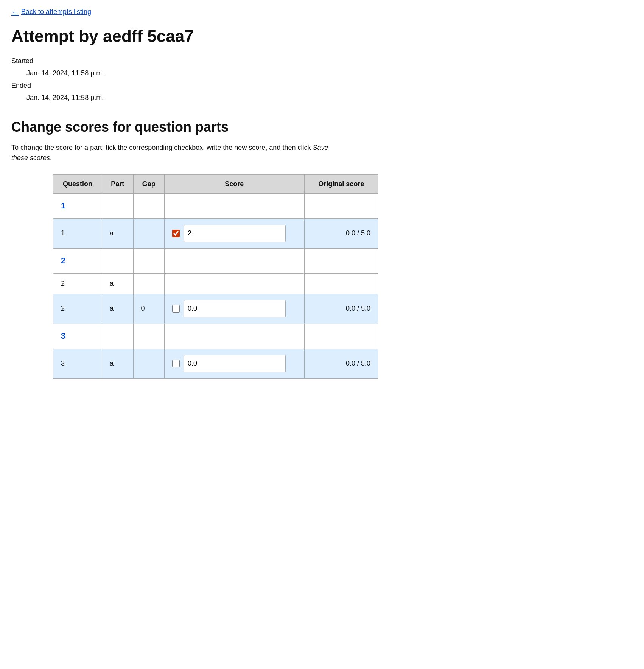  I want to click on table-row: 2, so click(216, 261).